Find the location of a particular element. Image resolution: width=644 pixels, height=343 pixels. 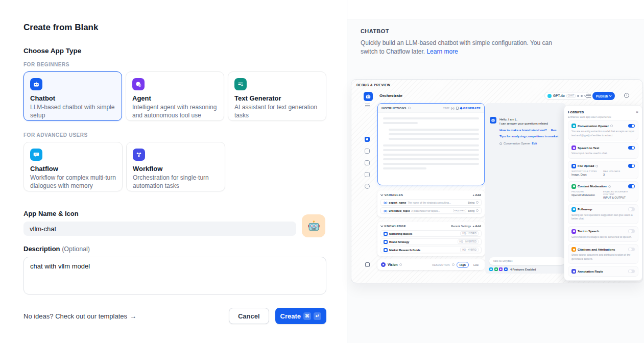

top-strip is located at coordinates (495, 10).